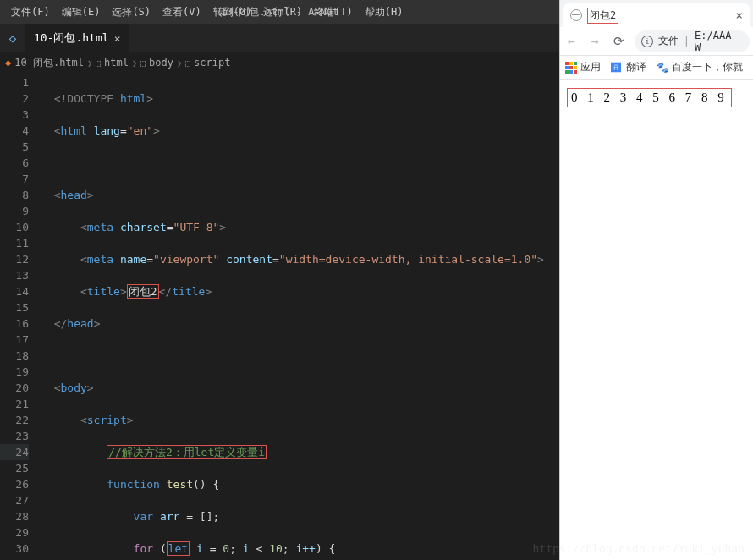  What do you see at coordinates (700, 68) in the screenshot?
I see `bookmark-baidu: 🐾 百度一下，你就` at bounding box center [700, 68].